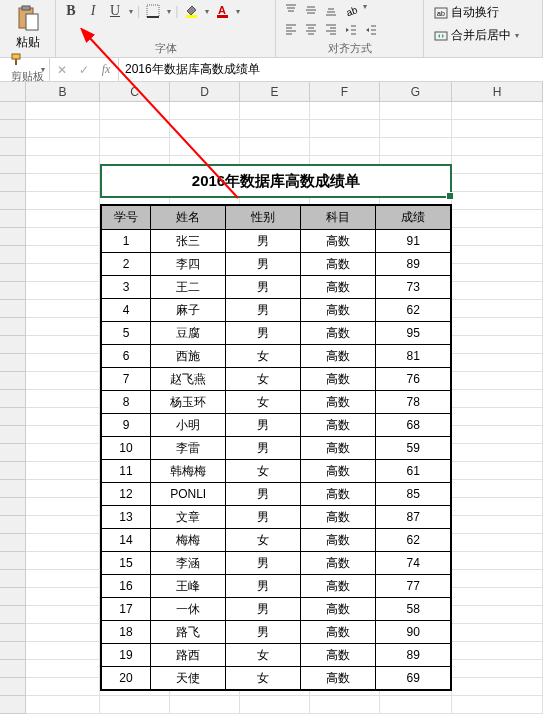 This screenshot has width=543, height=718. I want to click on column-header: B, so click(63, 92).